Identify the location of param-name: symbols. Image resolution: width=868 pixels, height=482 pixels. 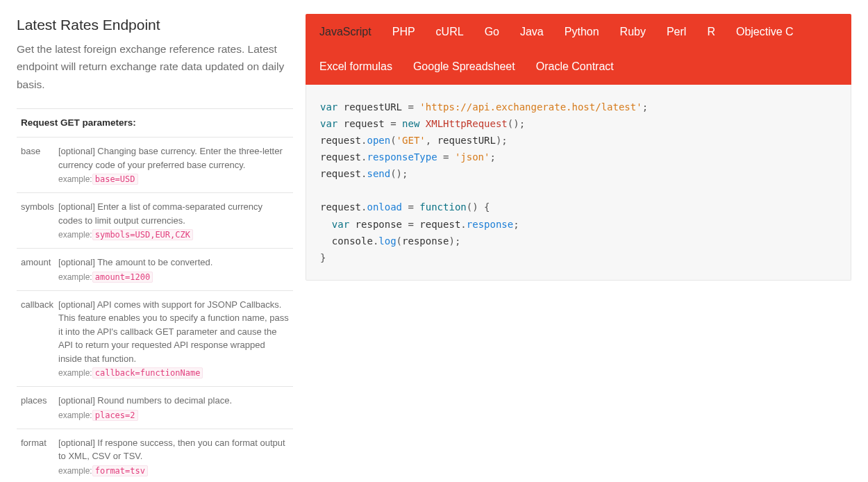
(40, 221).